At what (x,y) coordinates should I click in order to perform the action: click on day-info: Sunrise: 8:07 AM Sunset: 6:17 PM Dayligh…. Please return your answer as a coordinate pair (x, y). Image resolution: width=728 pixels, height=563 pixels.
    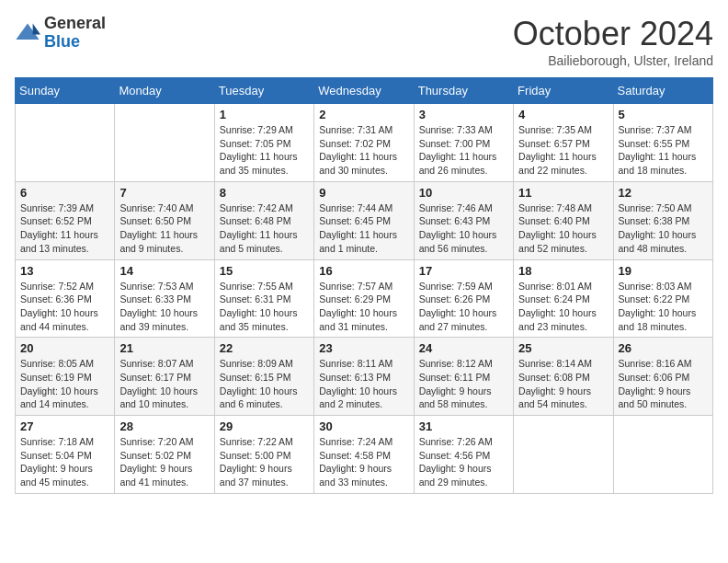
    Looking at the image, I should click on (164, 385).